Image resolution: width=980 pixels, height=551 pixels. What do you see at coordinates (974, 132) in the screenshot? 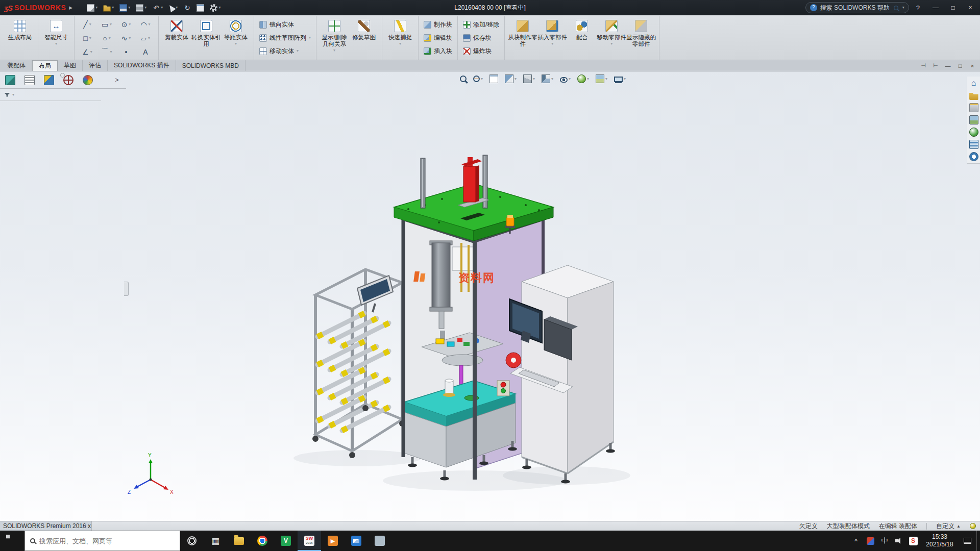
I see `appearances-icon` at bounding box center [974, 132].